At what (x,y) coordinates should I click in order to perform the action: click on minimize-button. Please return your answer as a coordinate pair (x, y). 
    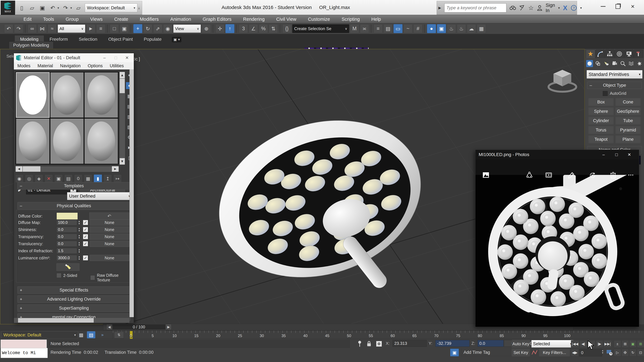
    Looking at the image, I should click on (603, 6).